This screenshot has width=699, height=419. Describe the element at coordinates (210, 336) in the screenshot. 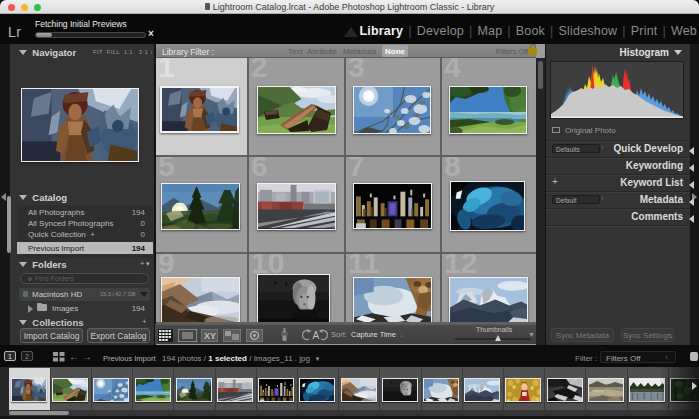

I see `svg-text: XY` at that location.